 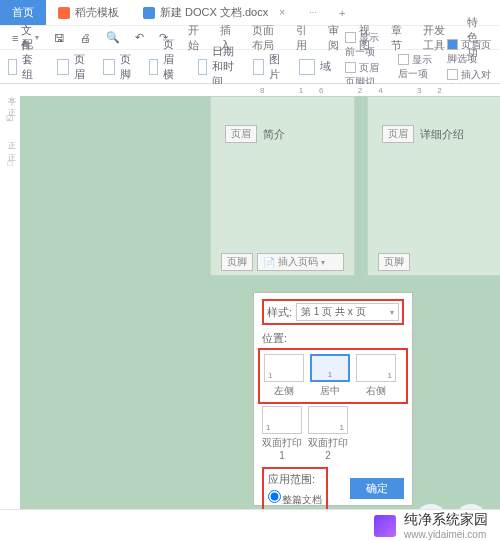 I want to click on rb-header: 页眉, so click(x=73, y=67).